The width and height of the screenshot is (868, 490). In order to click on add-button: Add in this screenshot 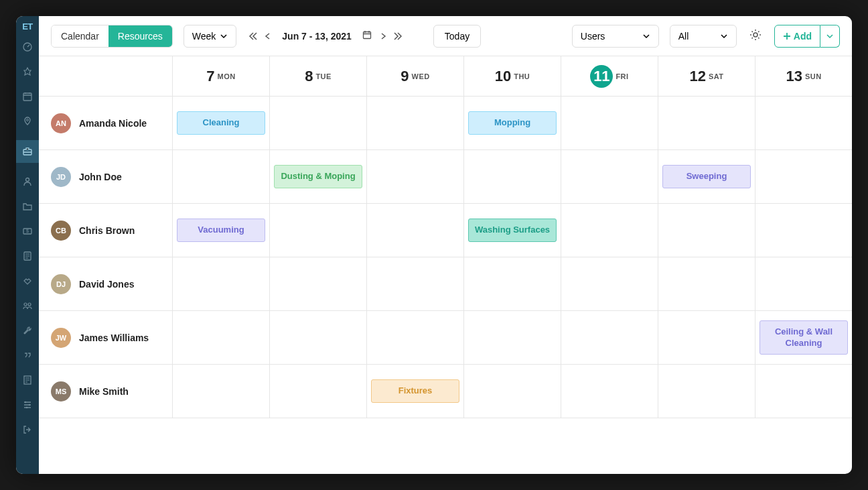, I will do `click(797, 36)`.